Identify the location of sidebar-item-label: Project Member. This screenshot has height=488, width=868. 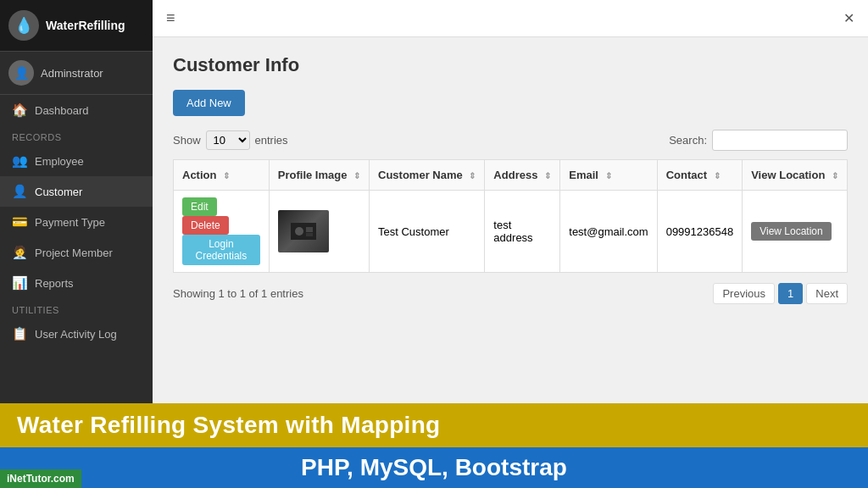
(74, 252).